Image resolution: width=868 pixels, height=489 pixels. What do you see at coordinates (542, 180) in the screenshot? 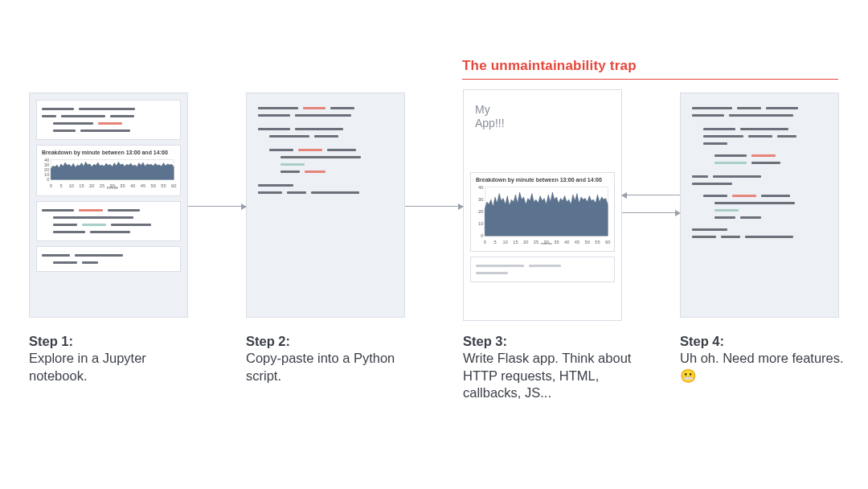
I see `chart-title: Breakdown by minute between 13:00 and 14…` at bounding box center [542, 180].